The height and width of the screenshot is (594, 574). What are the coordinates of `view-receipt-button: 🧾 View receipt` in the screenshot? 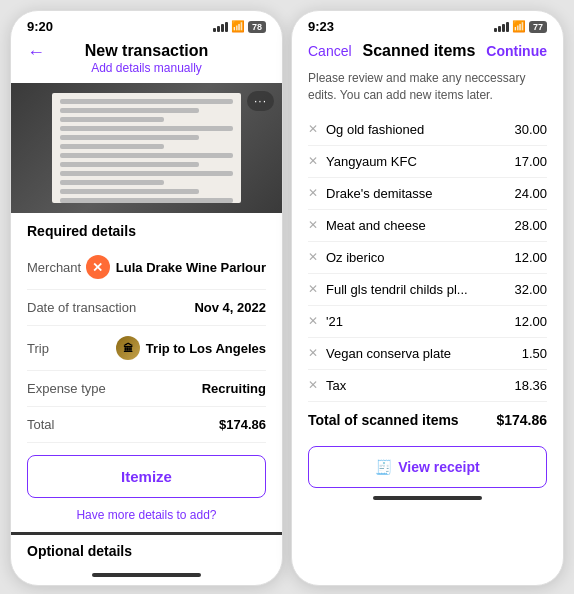 It's located at (428, 467).